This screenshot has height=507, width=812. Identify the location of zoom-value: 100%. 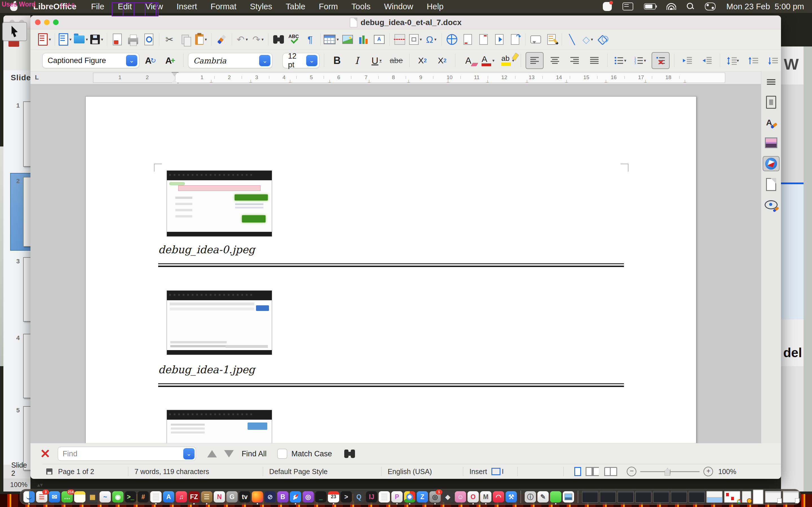
(727, 471).